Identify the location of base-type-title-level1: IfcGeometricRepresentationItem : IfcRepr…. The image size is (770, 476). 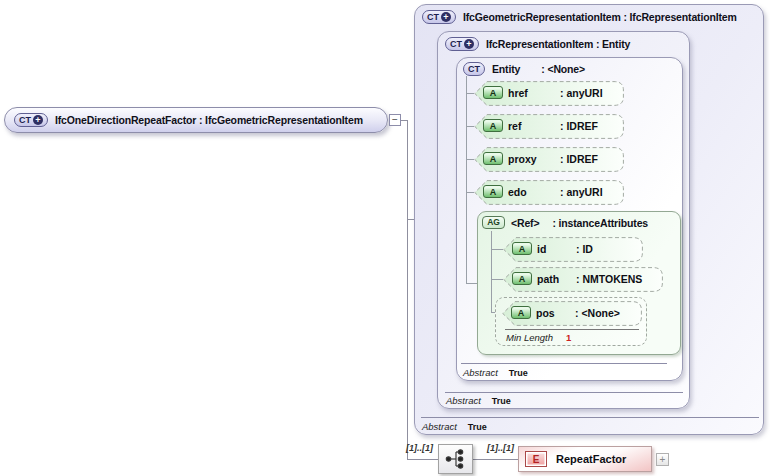
(600, 17).